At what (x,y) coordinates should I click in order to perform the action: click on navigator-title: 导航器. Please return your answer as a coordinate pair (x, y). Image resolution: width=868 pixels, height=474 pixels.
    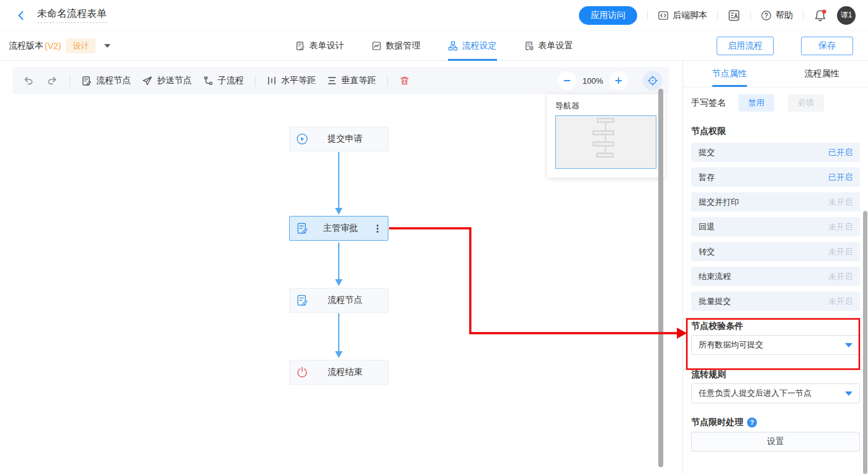
    Looking at the image, I should click on (606, 106).